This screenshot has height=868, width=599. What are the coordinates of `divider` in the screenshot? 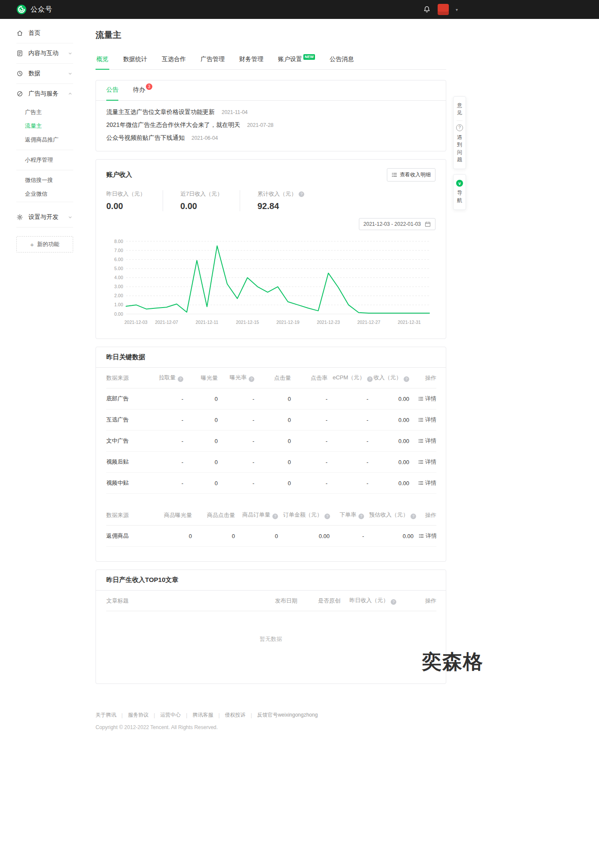 It's located at (460, 120).